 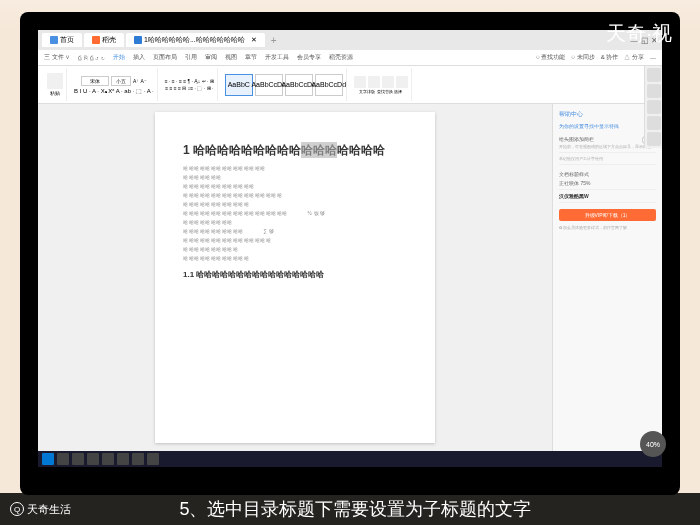 I want to click on panel-item-label: 给头图添加两栏, so click(x=576, y=139).